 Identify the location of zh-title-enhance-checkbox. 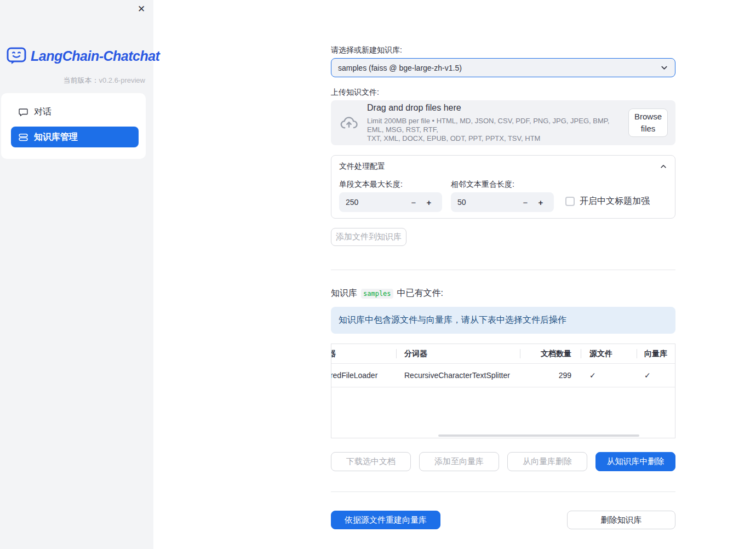
(570, 202).